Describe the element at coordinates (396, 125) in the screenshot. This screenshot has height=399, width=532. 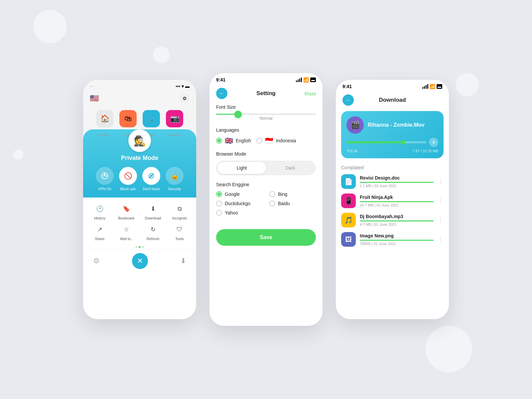
I see `dl-active-info: Rihanna - Zombie.Mov` at that location.